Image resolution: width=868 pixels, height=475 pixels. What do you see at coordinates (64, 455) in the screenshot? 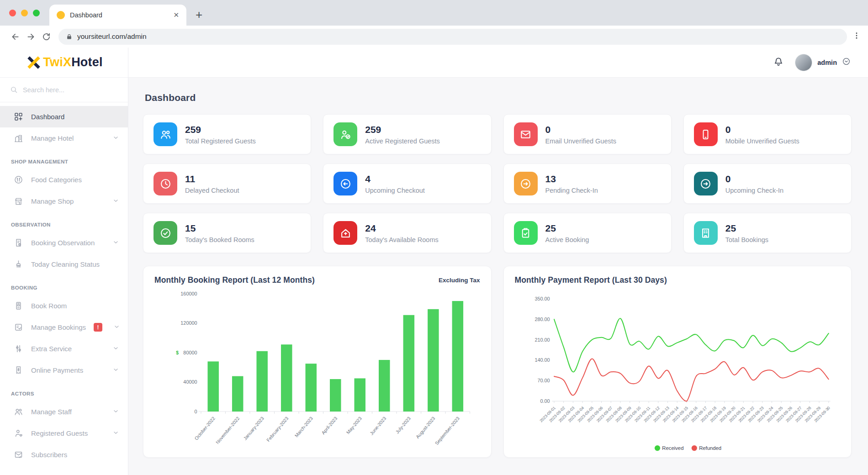
I see `sidebar-item-subscribers: Subscribers` at bounding box center [64, 455].